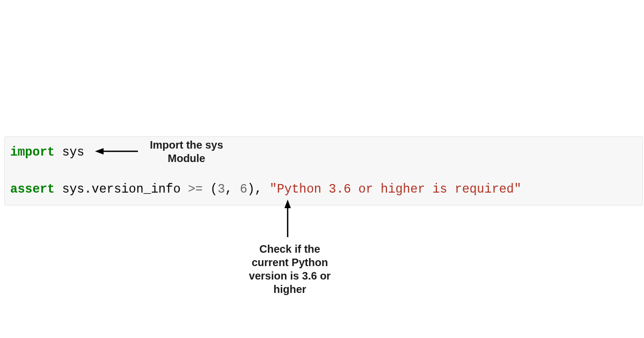 The height and width of the screenshot is (338, 644). What do you see at coordinates (73, 152) in the screenshot?
I see `module-name: sys` at bounding box center [73, 152].